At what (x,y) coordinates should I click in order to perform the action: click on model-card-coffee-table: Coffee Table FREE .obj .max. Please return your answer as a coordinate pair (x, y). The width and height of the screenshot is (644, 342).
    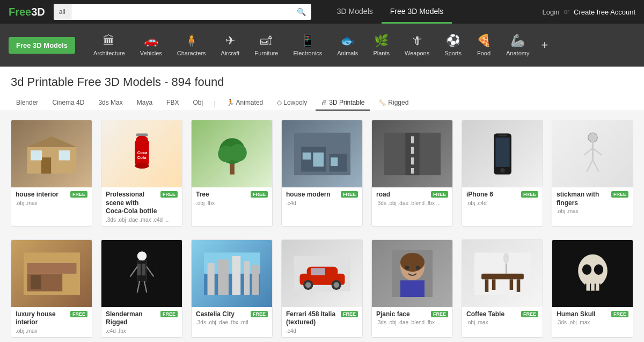
    Looking at the image, I should click on (502, 289).